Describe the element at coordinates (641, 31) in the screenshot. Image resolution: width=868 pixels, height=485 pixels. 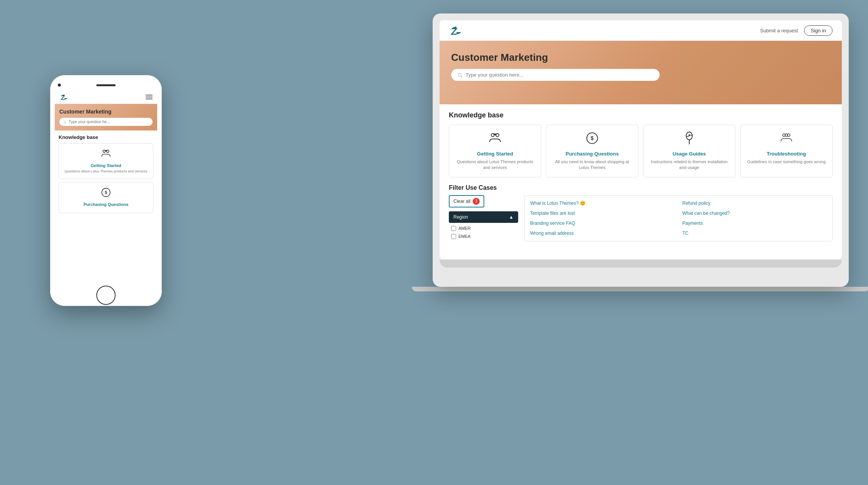
I see `site-header: Submit a request Sign in` at that location.